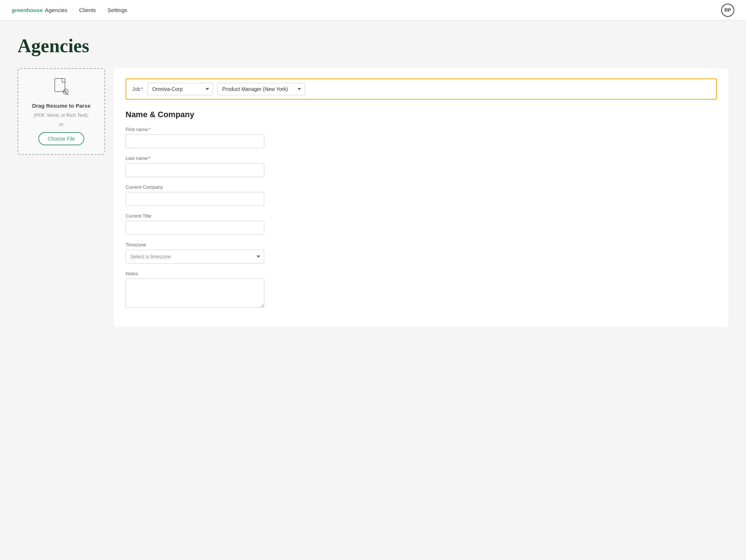  I want to click on choose-file-button: Choose File, so click(61, 139).